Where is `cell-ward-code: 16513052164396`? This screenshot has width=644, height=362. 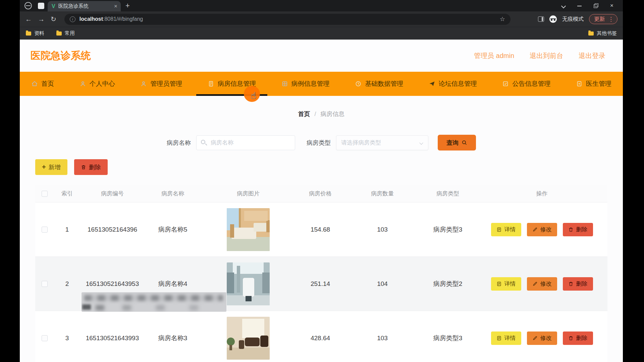 cell-ward-code: 16513052164396 is located at coordinates (112, 230).